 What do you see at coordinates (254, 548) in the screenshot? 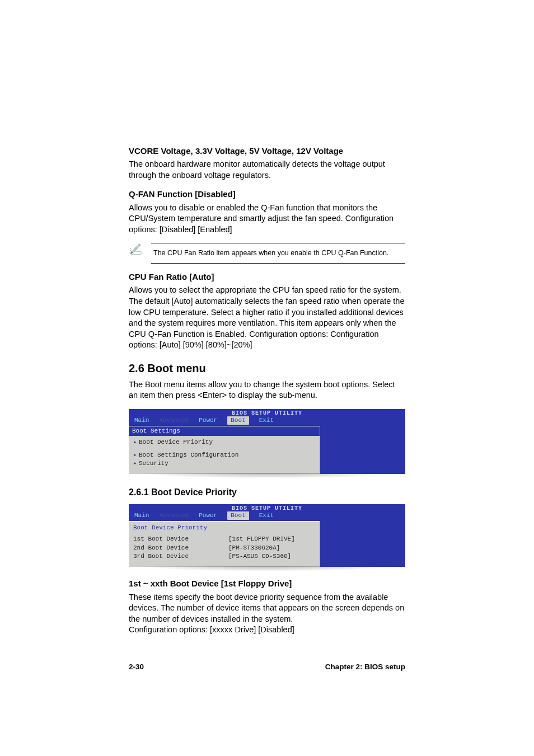
I see `bios-2nd-boot-value: [PM-ST330620A]` at bounding box center [254, 548].